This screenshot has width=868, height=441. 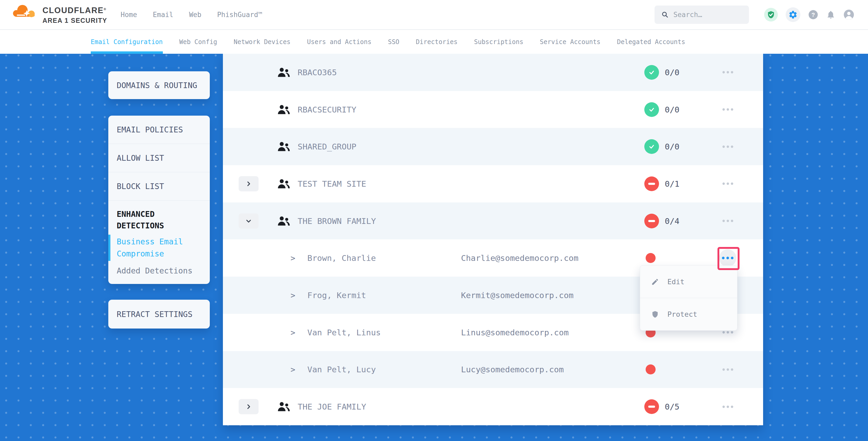 I want to click on group-name: THE JOE FAMILY, so click(x=332, y=407).